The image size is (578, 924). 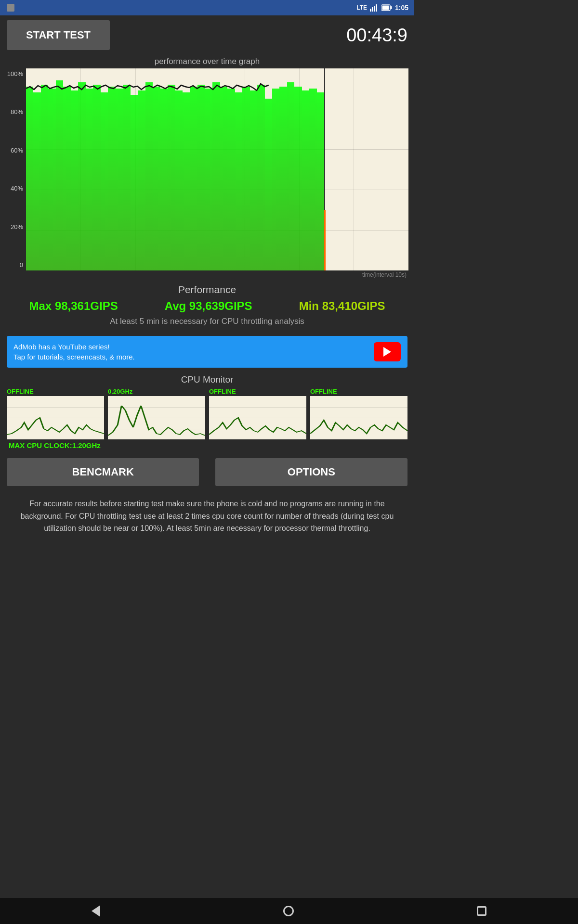 What do you see at coordinates (207, 8) in the screenshot?
I see `status-bar: LTE 1:05` at bounding box center [207, 8].